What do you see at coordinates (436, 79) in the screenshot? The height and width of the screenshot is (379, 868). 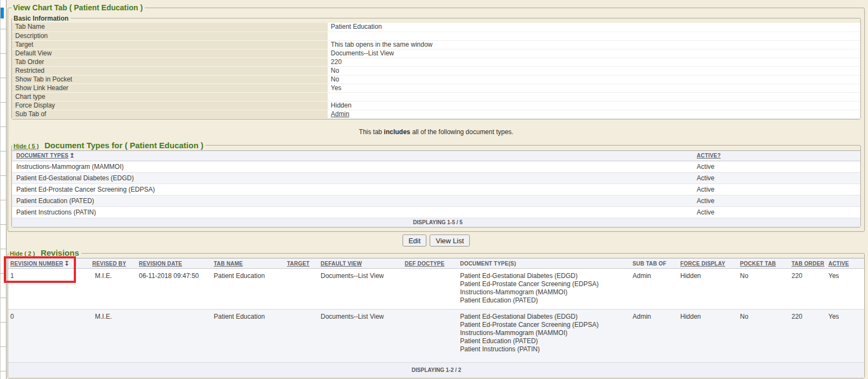 I see `table-row: Show Tab in Pocket No` at bounding box center [436, 79].